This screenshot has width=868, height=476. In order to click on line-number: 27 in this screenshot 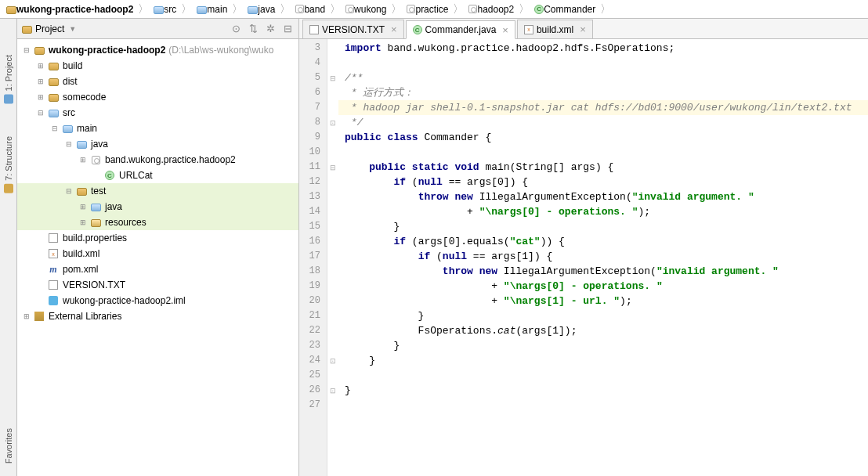, I will do `click(313, 406)`.